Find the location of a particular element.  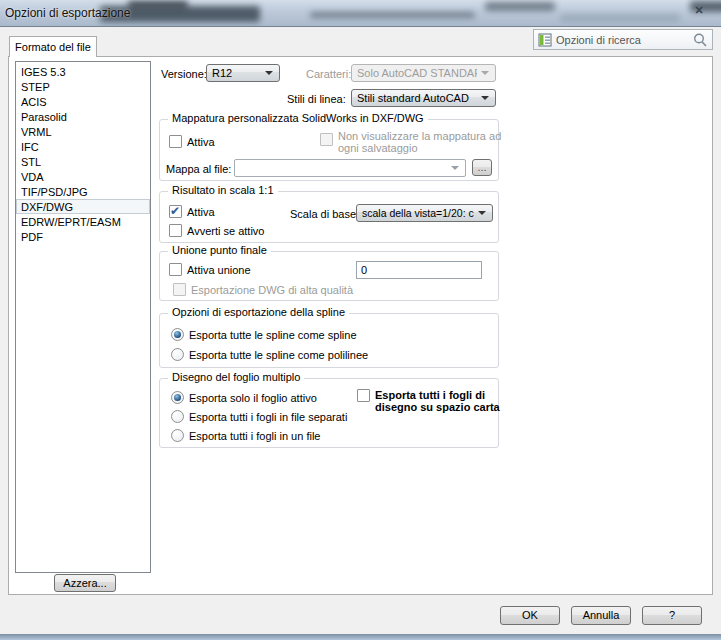

list-item: IGES 5.3 is located at coordinates (83, 72).